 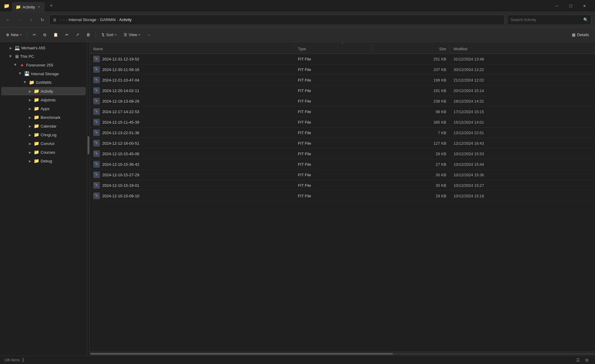 I want to click on sidebar-item-adjstmts: ▶📁Adjstmts, so click(x=43, y=100).